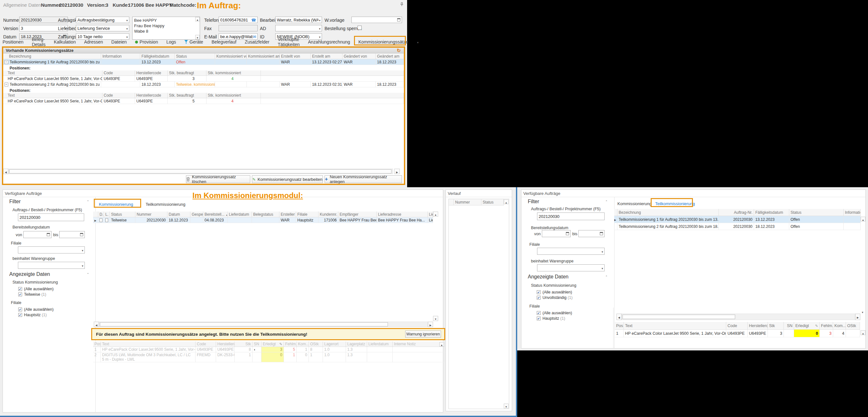 This screenshot has width=868, height=417. What do you see at coordinates (538, 319) in the screenshot?
I see `filiale-hauptsitz-checkbox` at bounding box center [538, 319].